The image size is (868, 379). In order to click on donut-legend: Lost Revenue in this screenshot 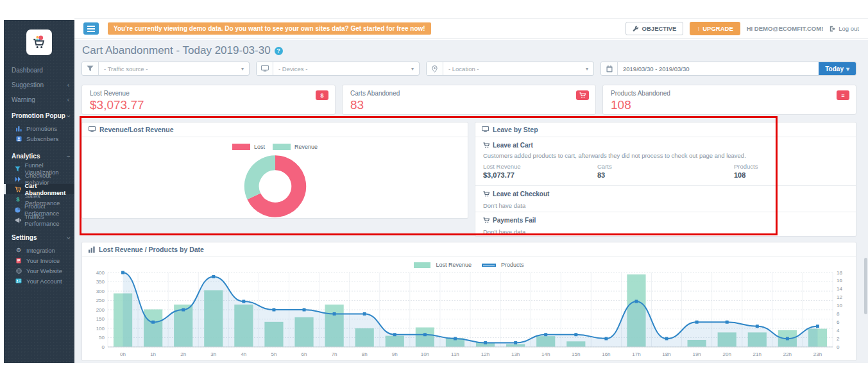, I will do `click(275, 147)`.